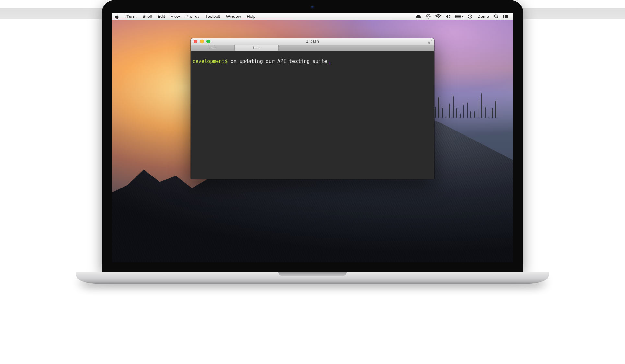 Image resolution: width=625 pixels, height=364 pixels. Describe the element at coordinates (448, 17) in the screenshot. I see `volume-icon` at that location.